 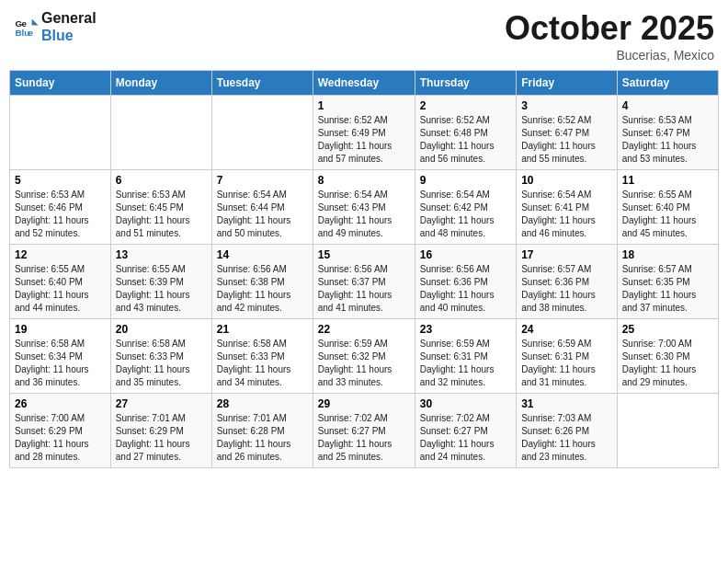 I want to click on day-number: 16, so click(x=465, y=255).